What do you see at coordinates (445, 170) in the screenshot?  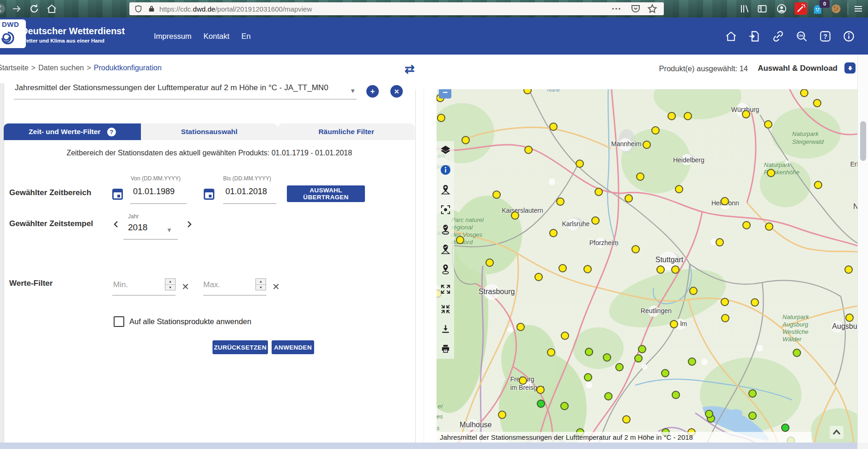 I see `info-icon` at bounding box center [445, 170].